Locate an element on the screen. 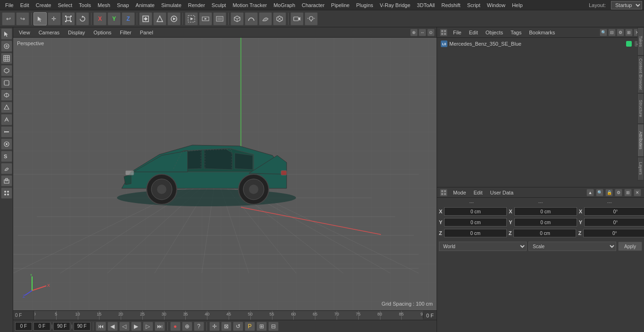 The height and width of the screenshot is (332, 644). attr-search-icon: 🔍 is located at coordinates (600, 193).